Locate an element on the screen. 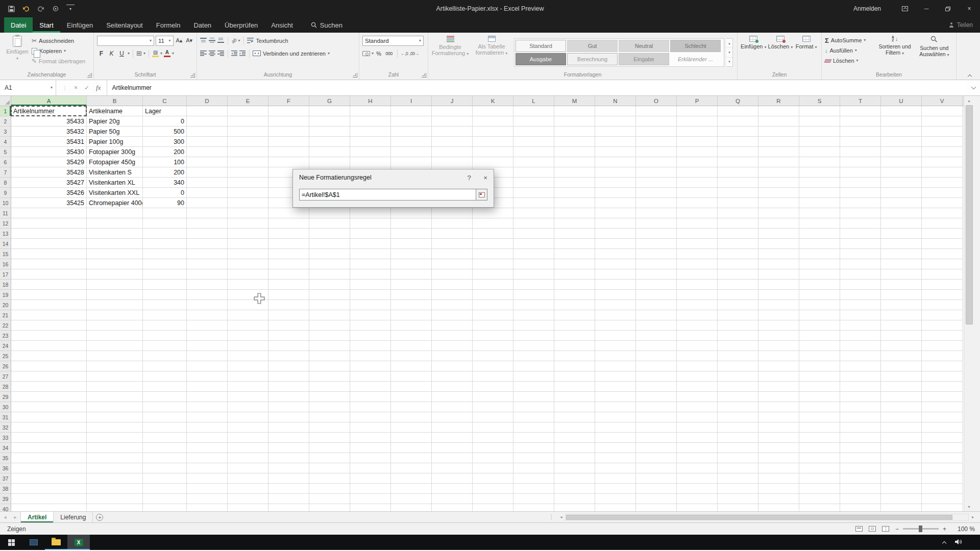 This screenshot has height=551, width=980. cell-K3 is located at coordinates (493, 132).